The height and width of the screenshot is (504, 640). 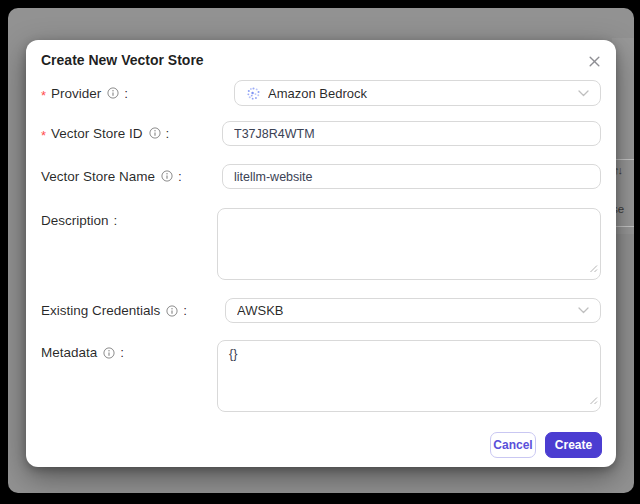 I want to click on vector-store-name-input, so click(x=412, y=176).